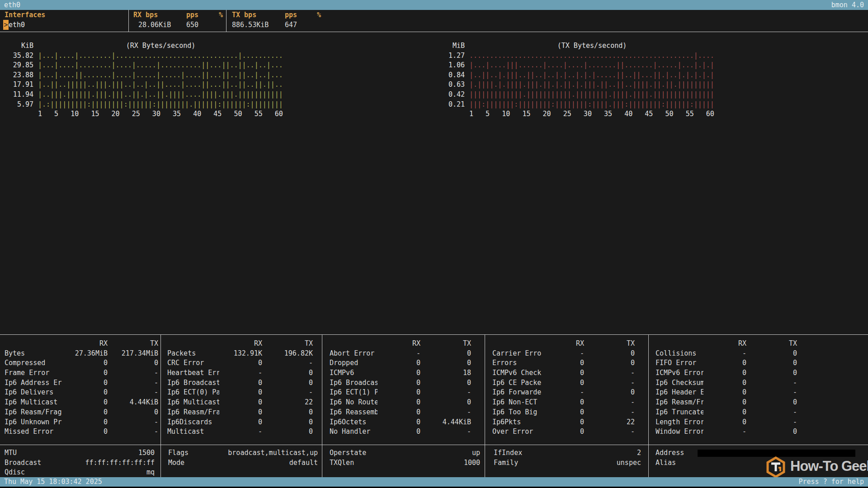  Describe the element at coordinates (241, 458) in the screenshot. I see `info-group: Flagsbroadcast,multicast,upModedefault` at that location.